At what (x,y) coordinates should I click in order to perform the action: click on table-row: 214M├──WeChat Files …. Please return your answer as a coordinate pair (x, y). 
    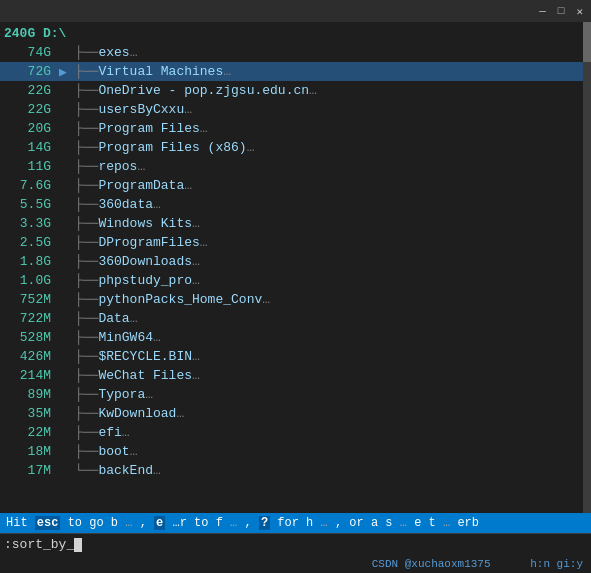
    Looking at the image, I should click on (292, 376).